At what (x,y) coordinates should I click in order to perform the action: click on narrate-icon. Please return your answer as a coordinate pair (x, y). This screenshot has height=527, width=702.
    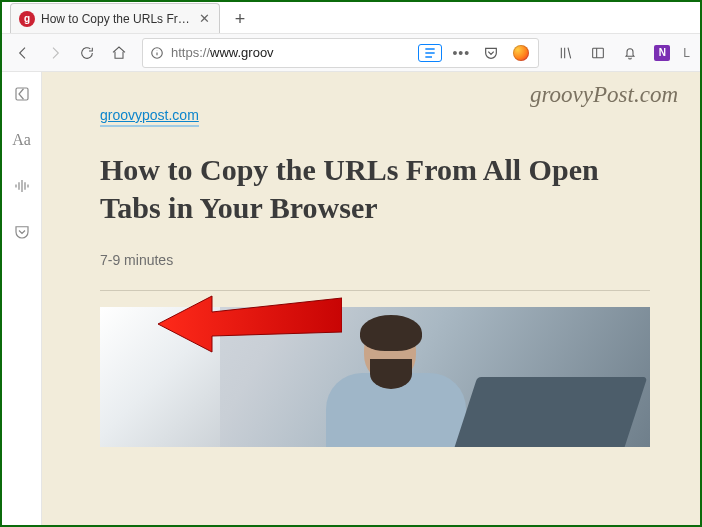
    Looking at the image, I should click on (22, 186).